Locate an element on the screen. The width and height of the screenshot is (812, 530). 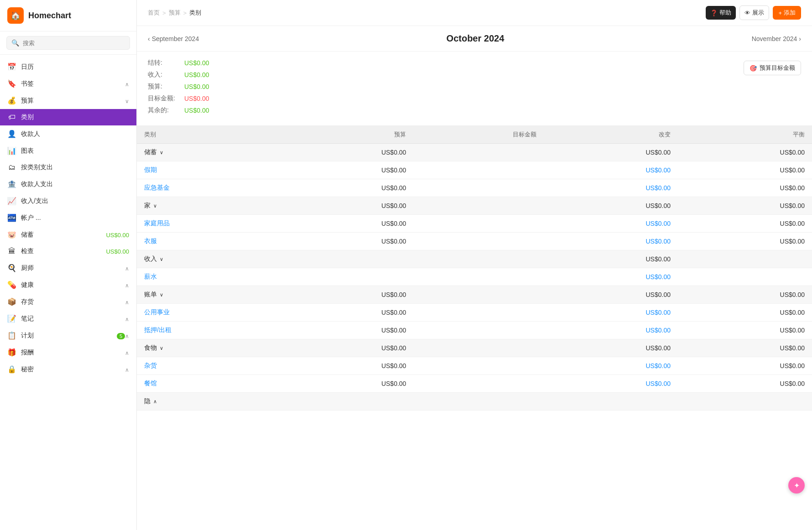
nav-chevron-reward: ∧ is located at coordinates (127, 353).